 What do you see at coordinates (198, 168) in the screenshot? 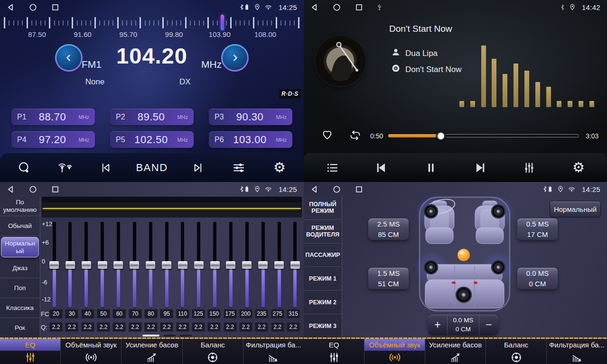
I see `next-station-icon` at bounding box center [198, 168].